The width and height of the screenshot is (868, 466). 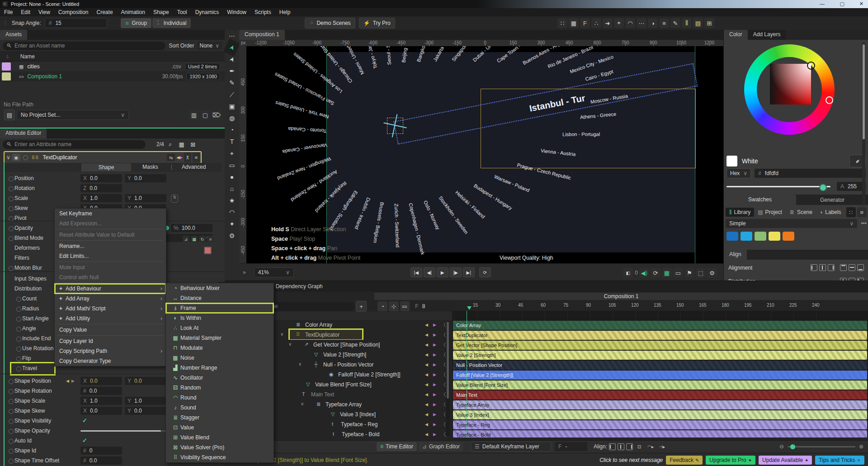 I want to click on alpha-slider, so click(x=778, y=186).